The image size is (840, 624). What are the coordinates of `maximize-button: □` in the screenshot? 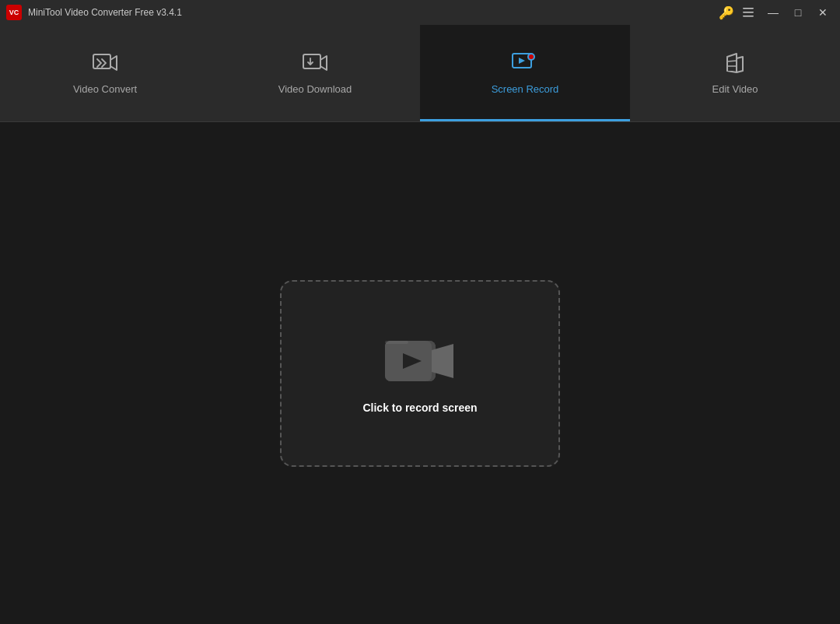 It's located at (798, 12).